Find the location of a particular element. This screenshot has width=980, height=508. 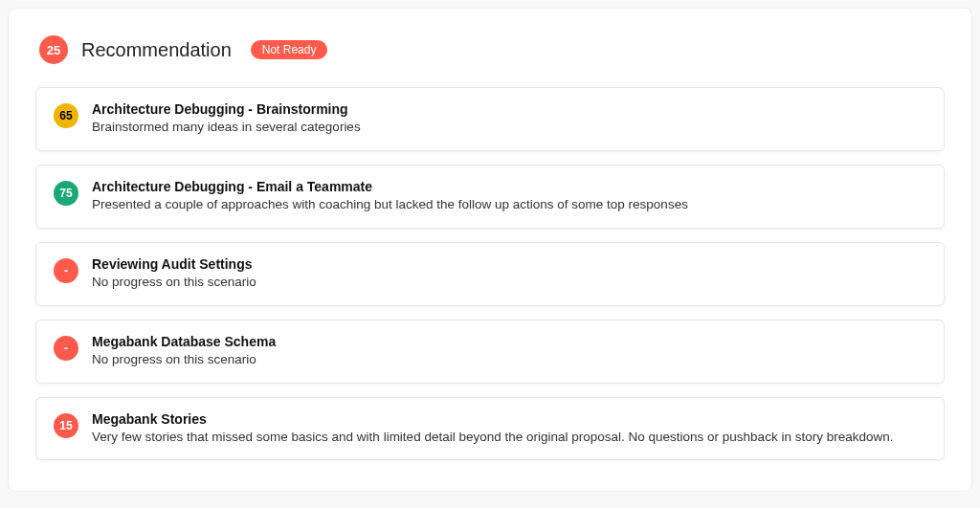

scenario-body: Megabank Database Schema No progress on … is located at coordinates (509, 352).